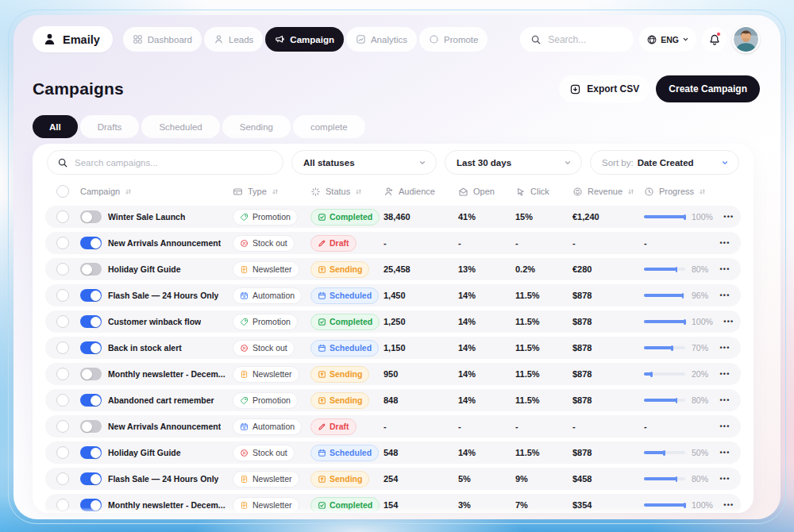 The width and height of the screenshot is (794, 532). What do you see at coordinates (393, 400) in the screenshot?
I see `table-row: Abandoned cart rememberPromotionSending8…` at bounding box center [393, 400].